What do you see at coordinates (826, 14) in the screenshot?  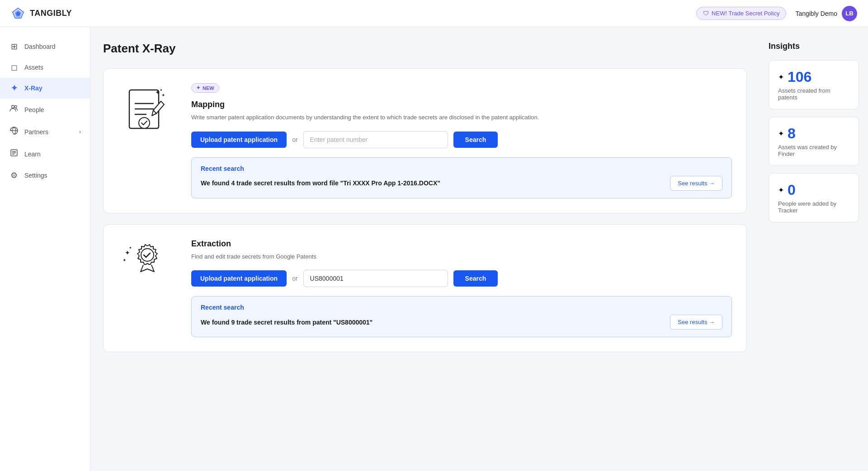 I see `user-info: Tangibly Demo LB` at bounding box center [826, 14].